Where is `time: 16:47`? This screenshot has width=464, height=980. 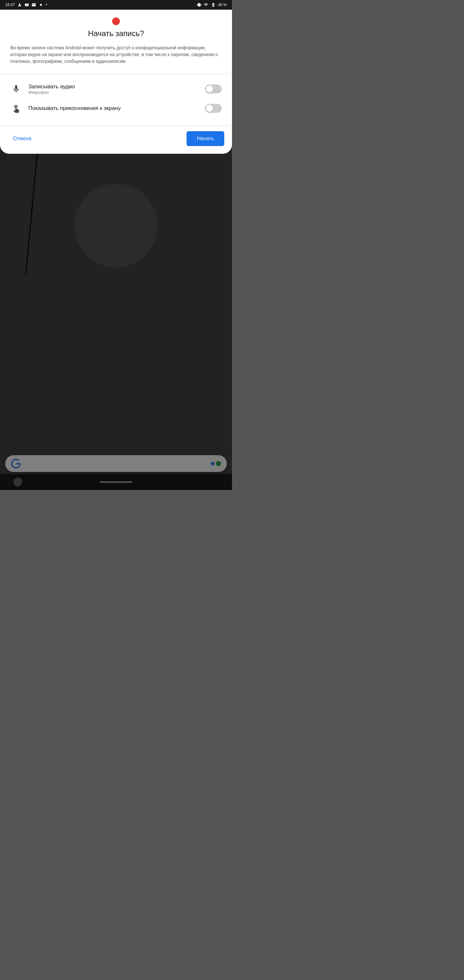
time: 16:47 is located at coordinates (10, 5).